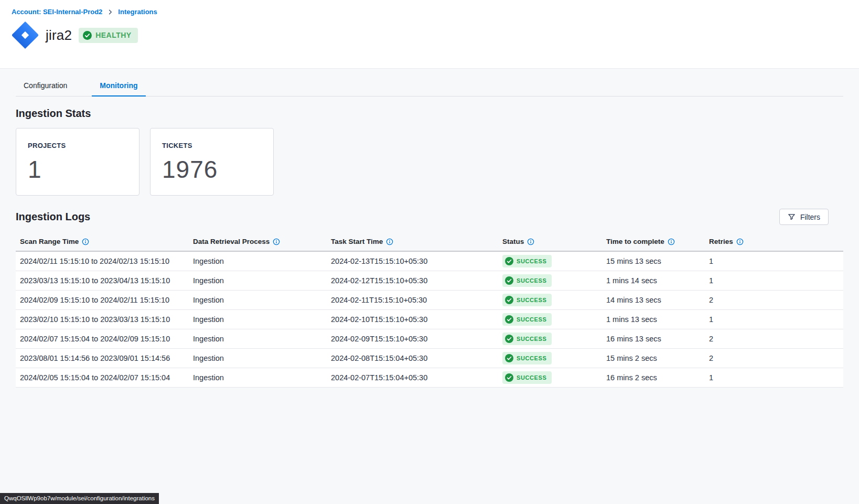  What do you see at coordinates (119, 86) in the screenshot?
I see `tab-monitoring: Monitoring` at bounding box center [119, 86].